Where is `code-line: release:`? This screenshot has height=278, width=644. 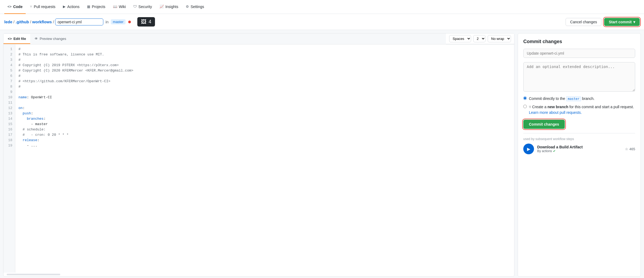
code-line: release: is located at coordinates (265, 140).